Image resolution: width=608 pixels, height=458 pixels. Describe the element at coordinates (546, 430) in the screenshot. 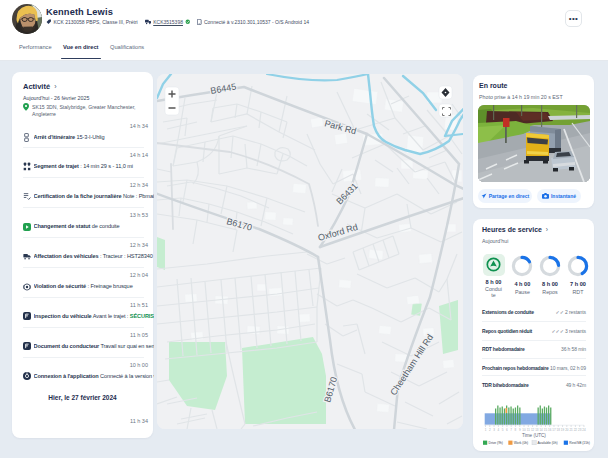

I see `svg-text: 15` at that location.